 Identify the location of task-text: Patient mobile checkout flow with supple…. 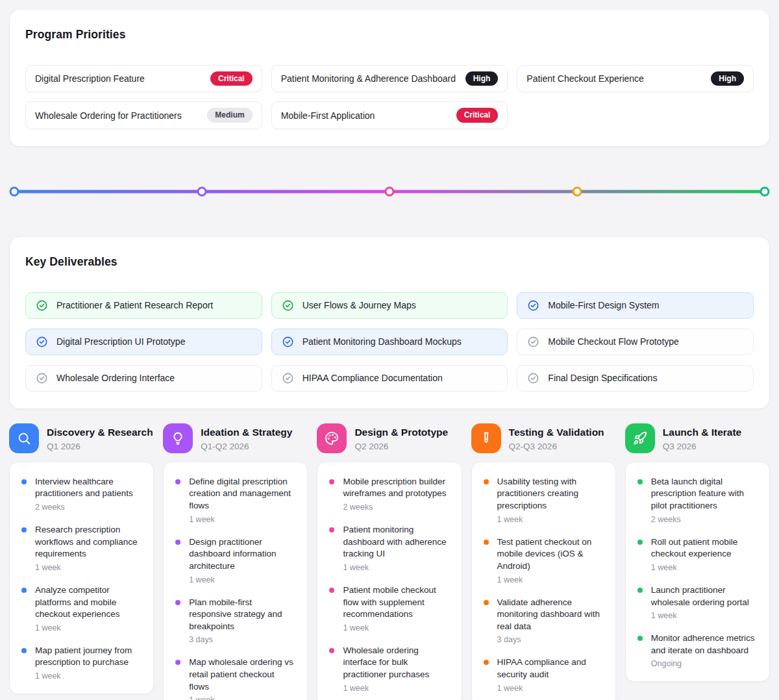
(396, 603).